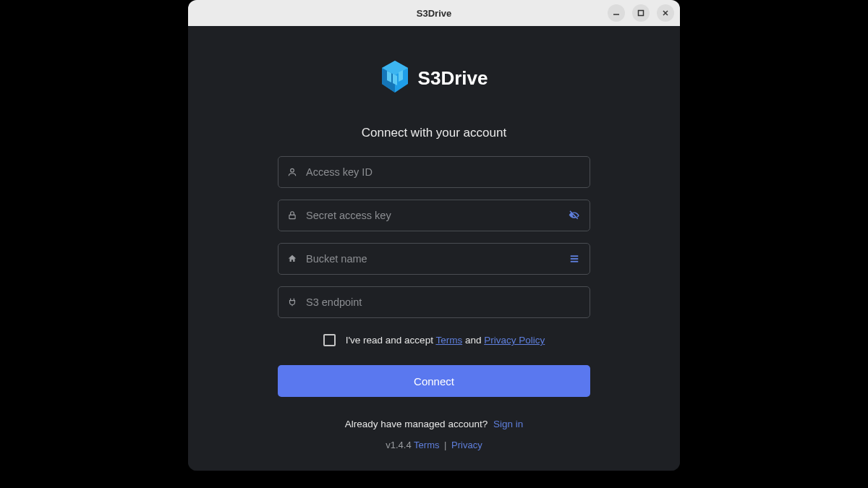  What do you see at coordinates (434, 172) in the screenshot?
I see `access-key-field` at bounding box center [434, 172].